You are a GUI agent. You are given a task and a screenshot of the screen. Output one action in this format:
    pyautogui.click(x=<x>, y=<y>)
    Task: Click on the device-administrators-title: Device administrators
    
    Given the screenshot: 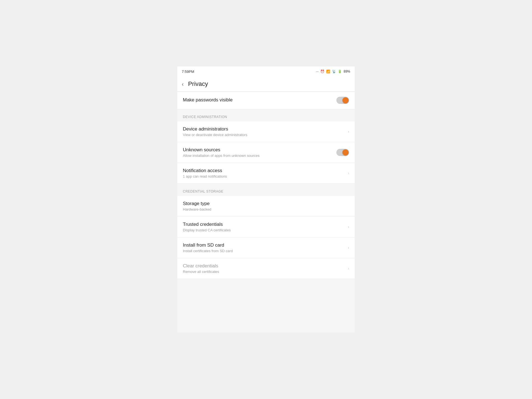 What is the action you would take?
    pyautogui.click(x=265, y=129)
    